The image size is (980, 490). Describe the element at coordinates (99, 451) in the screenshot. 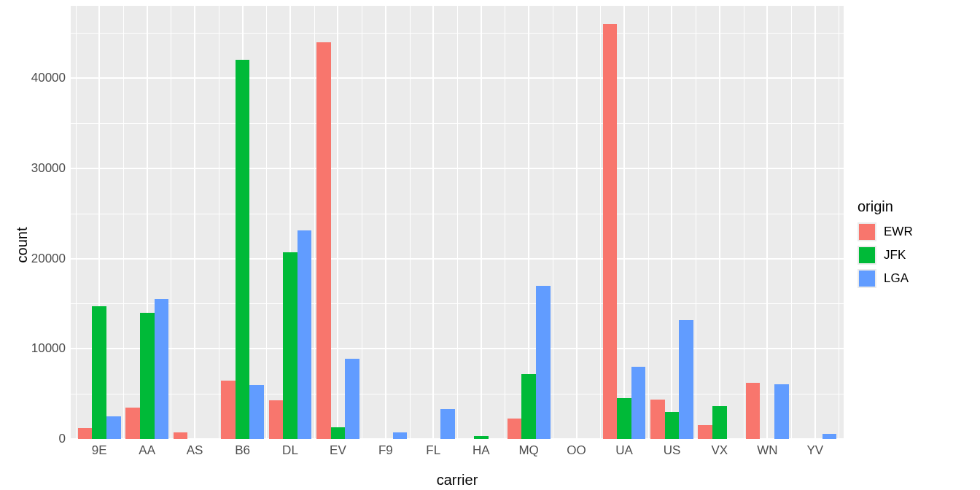

I see `x-tick-label: 9E` at that location.